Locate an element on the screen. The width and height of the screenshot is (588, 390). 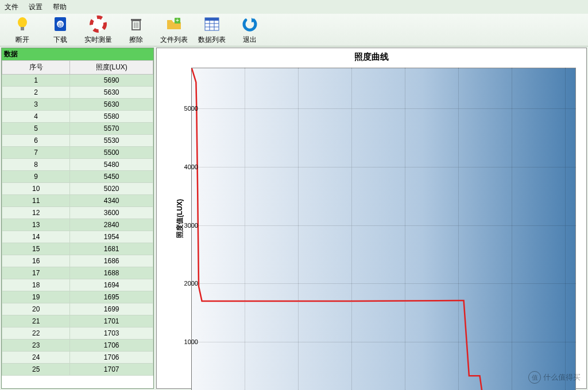
download-icon: @ is located at coordinates (60, 24).